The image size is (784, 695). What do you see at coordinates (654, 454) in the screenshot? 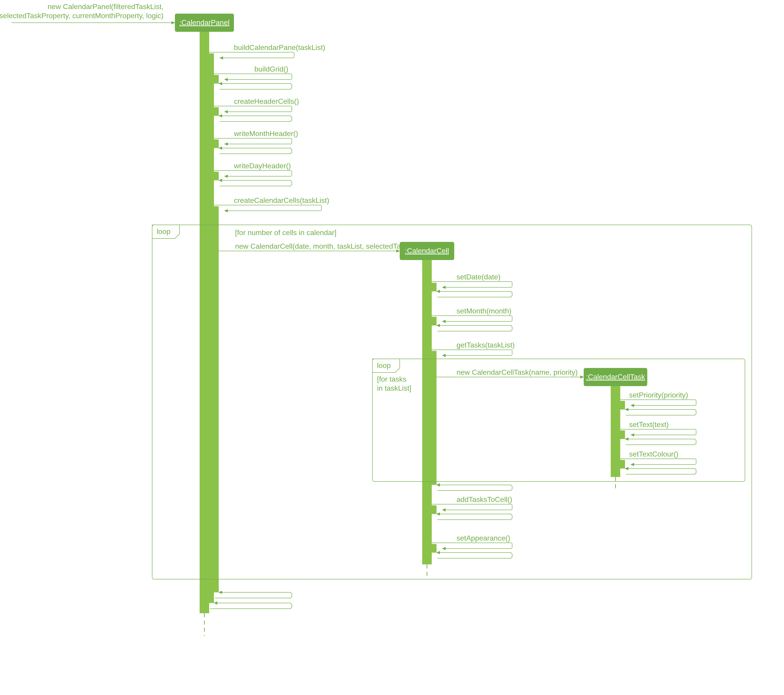
I see `msg-setTextColour: setTextColour()` at bounding box center [654, 454].